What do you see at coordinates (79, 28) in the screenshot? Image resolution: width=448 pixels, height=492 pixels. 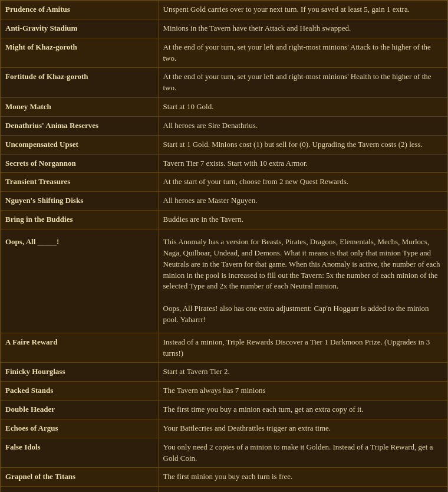 I see `row-name-1: Anti-Gravity Stadium` at bounding box center [79, 28].